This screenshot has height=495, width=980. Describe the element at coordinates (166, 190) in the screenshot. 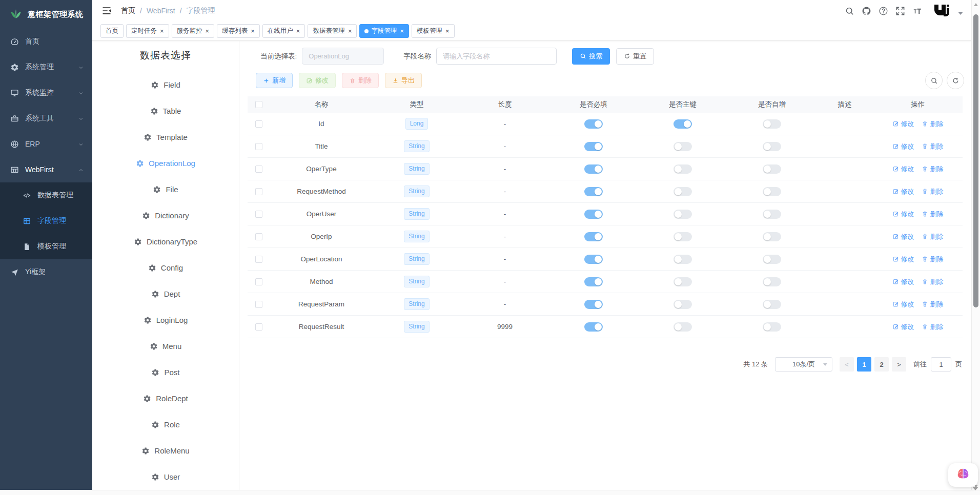

I see `tree-item-File: File` at that location.